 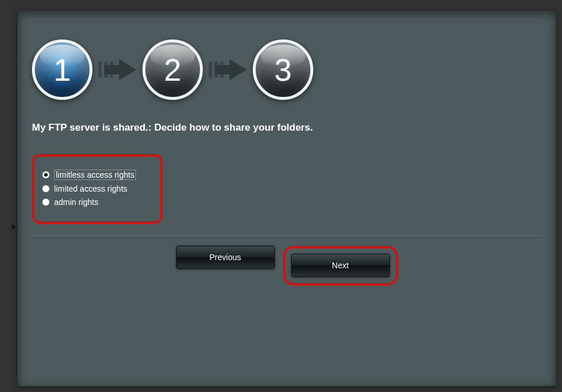 What do you see at coordinates (99, 189) in the screenshot?
I see `radio-limited: limited access rights` at bounding box center [99, 189].